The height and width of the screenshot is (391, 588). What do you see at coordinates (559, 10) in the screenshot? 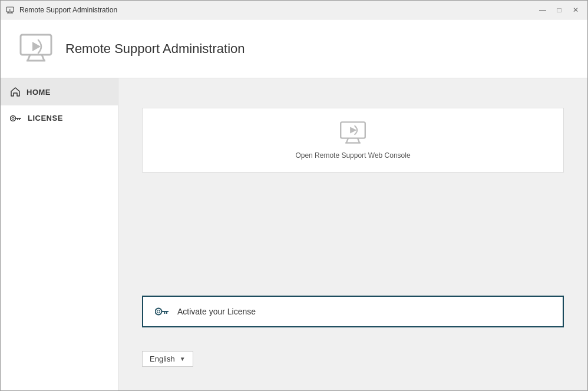
I see `maximize-button: □` at bounding box center [559, 10].